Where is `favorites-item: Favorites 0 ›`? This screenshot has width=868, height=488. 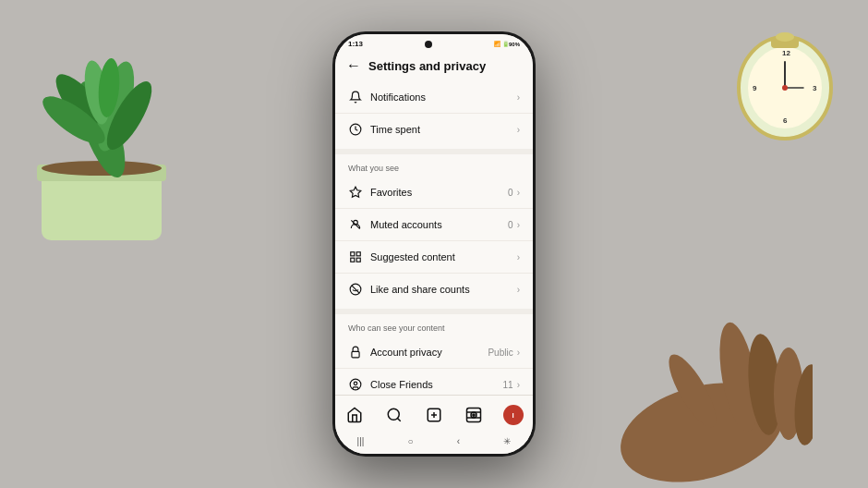
favorites-item: Favorites 0 › is located at coordinates (434, 192).